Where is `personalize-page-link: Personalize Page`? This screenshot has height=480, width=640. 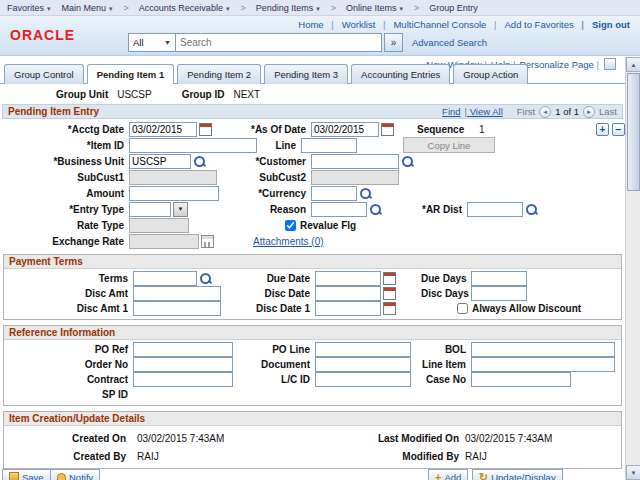
personalize-page-link: Personalize Page is located at coordinates (559, 64).